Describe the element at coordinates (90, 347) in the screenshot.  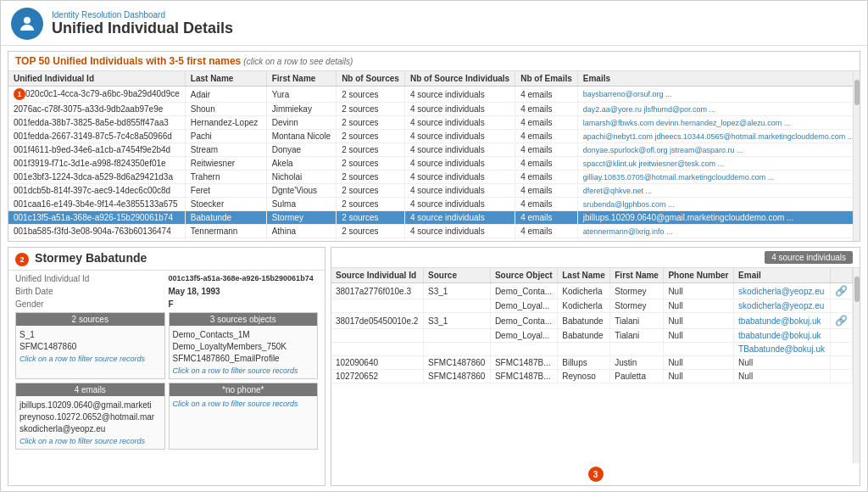
I see `source-item-2: SFMC1487860` at that location.